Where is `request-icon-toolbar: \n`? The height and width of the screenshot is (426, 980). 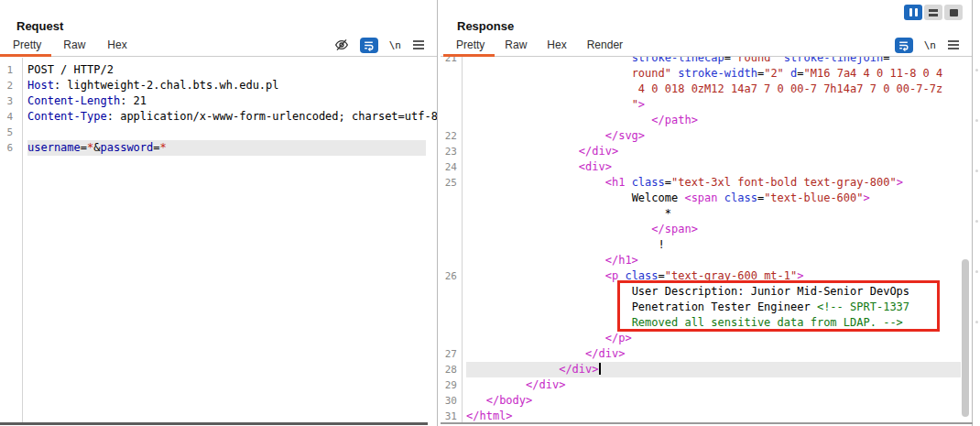 request-icon-toolbar: \n is located at coordinates (379, 45).